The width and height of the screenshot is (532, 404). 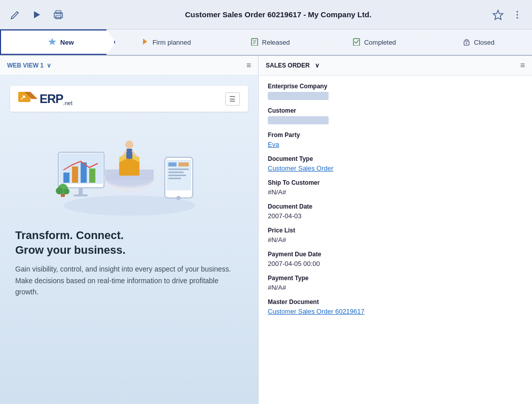 What do you see at coordinates (396, 163) in the screenshot?
I see `field-document-type: Document Type Customer Sales Order` at bounding box center [396, 163].